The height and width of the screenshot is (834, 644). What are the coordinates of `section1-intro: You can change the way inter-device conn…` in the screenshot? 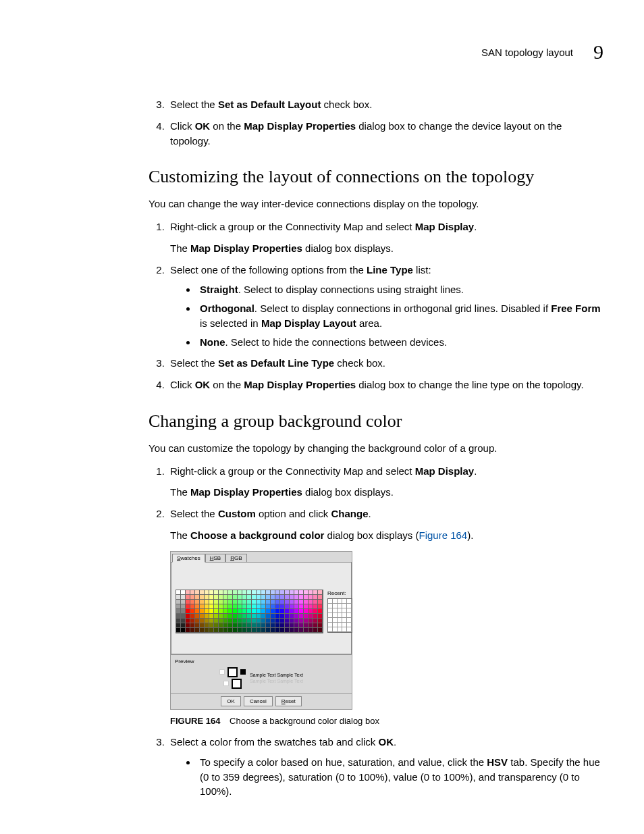 It's located at (376, 204).